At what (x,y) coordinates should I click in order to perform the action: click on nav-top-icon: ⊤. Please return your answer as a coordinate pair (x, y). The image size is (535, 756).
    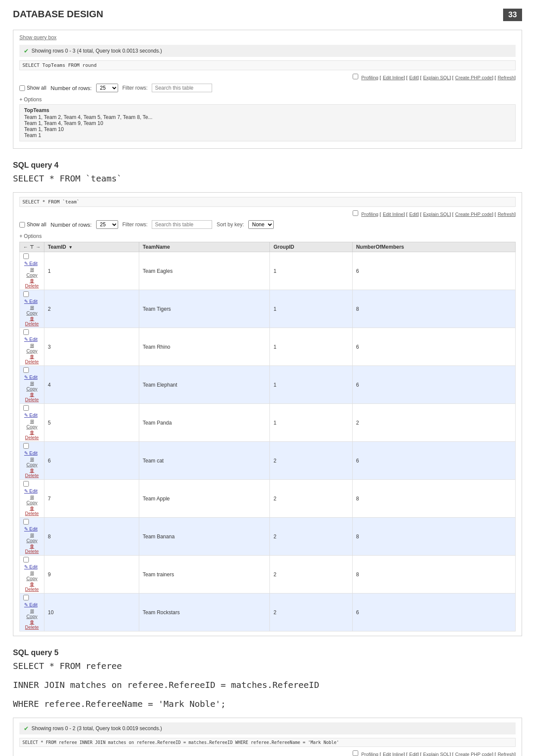
    Looking at the image, I should click on (32, 247).